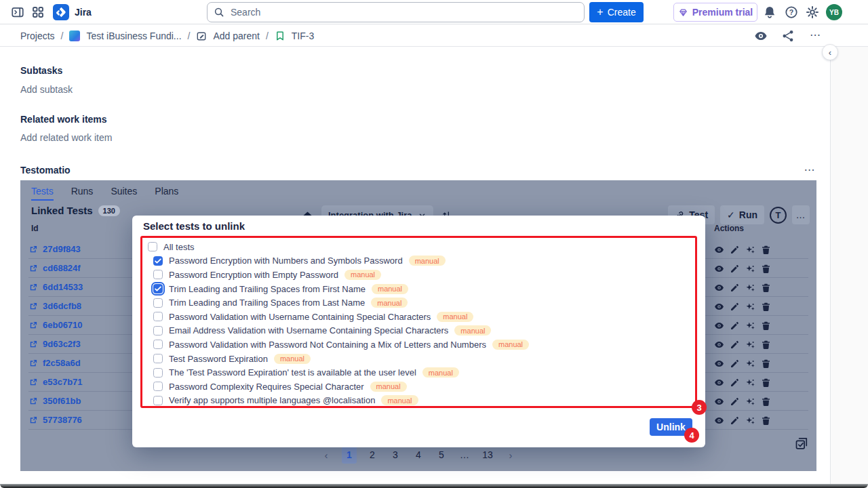 This screenshot has width=868, height=488. Describe the element at coordinates (54, 268) in the screenshot. I see `test-id-link: cd68824f` at that location.